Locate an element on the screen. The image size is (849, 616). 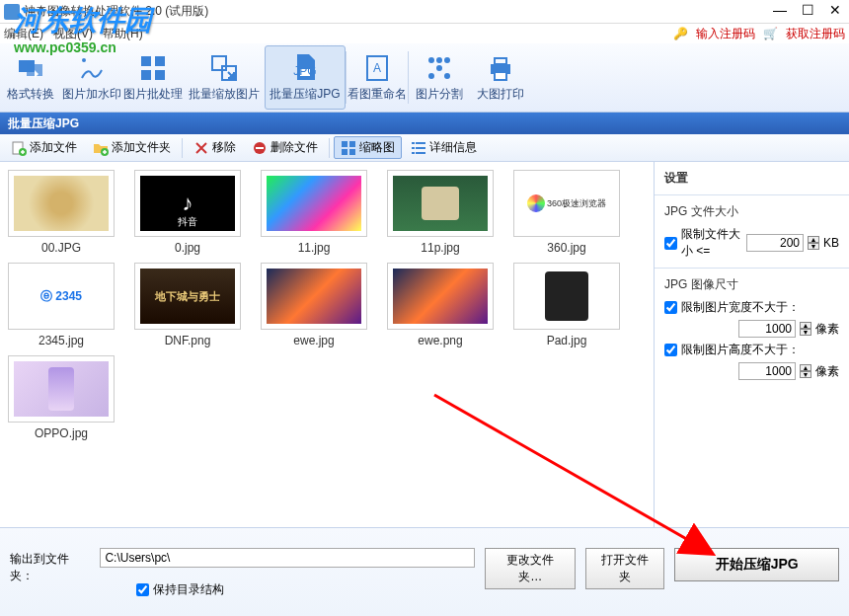
thumbnail-filename: ewe.jpg is located at coordinates (314, 341).